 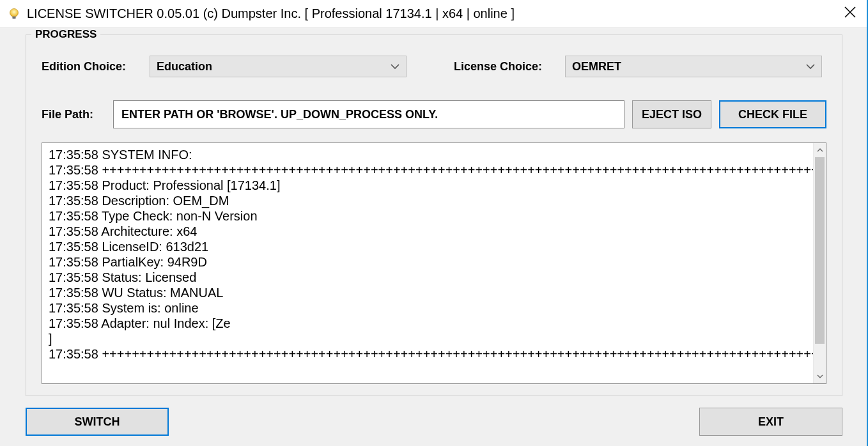 What do you see at coordinates (278, 66) in the screenshot?
I see `edition-select: Education` at bounding box center [278, 66].